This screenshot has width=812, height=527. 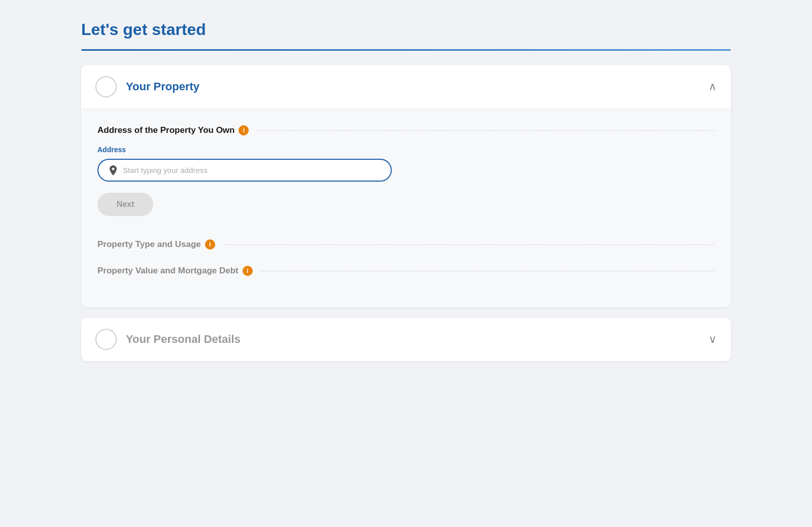 I want to click on address-input, so click(x=252, y=170).